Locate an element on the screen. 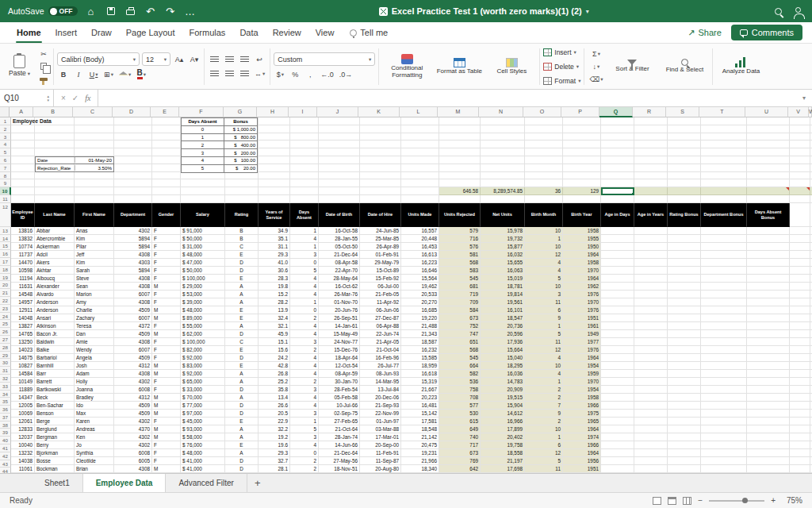  bonus-row: 0 $ 1,000.00 is located at coordinates (220, 129).